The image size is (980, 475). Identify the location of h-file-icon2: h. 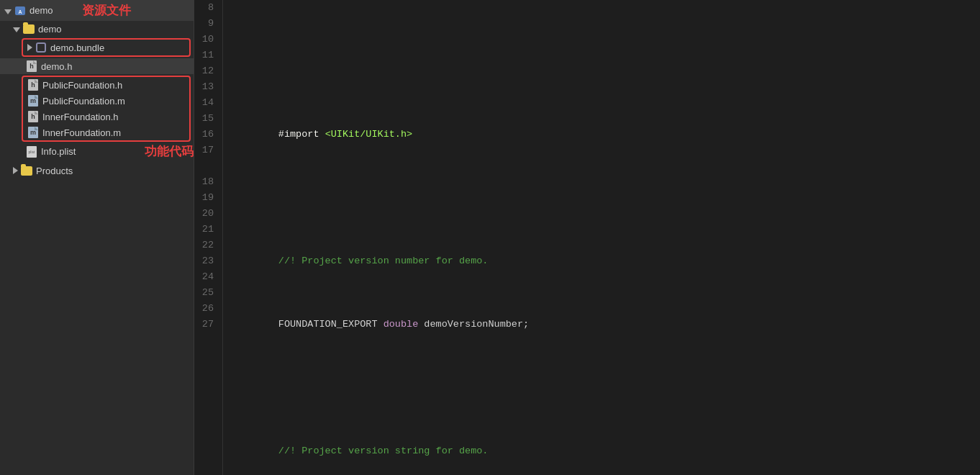
(33, 85).